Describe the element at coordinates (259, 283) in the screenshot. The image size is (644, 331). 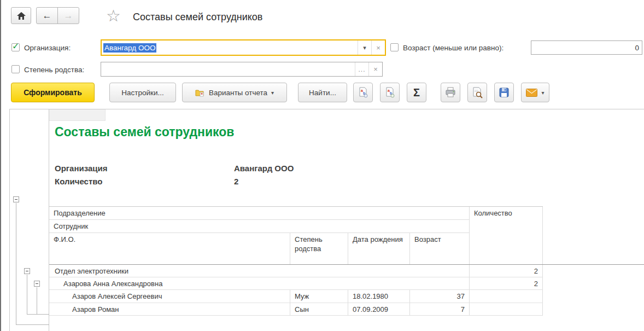
I see `row-group-employee: Азарова Анна Александровна` at that location.